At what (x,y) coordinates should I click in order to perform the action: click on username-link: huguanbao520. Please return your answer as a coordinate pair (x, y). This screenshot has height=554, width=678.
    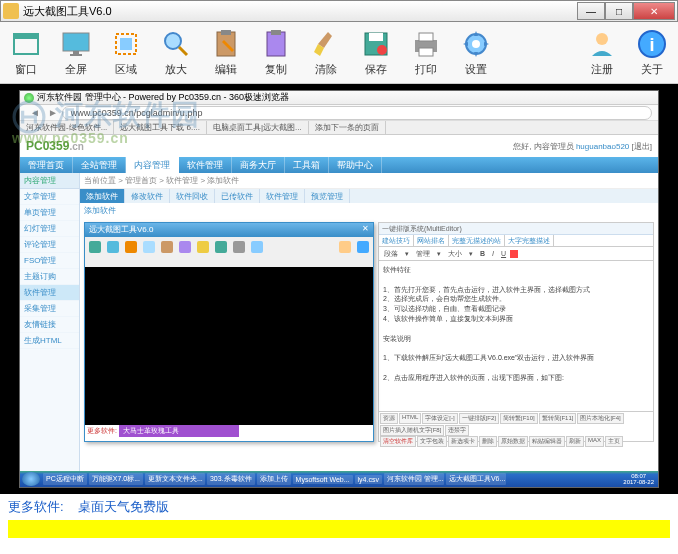
    Looking at the image, I should click on (602, 146).